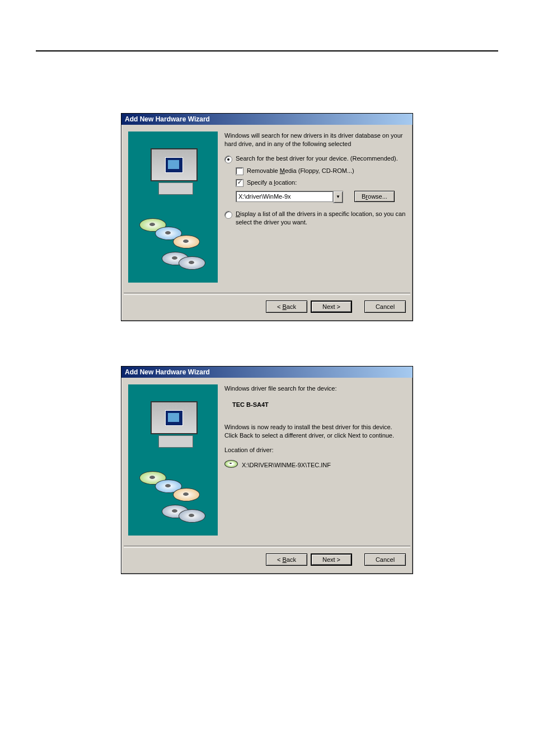  What do you see at coordinates (231, 466) in the screenshot?
I see `disc-icon` at bounding box center [231, 466].